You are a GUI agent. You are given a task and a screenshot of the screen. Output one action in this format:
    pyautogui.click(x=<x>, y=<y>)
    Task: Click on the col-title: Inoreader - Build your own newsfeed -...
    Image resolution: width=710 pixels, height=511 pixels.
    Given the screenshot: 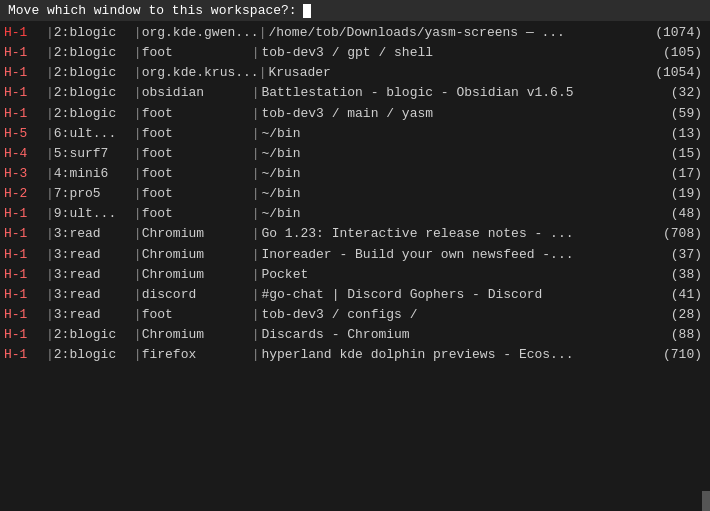 What is the action you would take?
    pyautogui.click(x=458, y=255)
    